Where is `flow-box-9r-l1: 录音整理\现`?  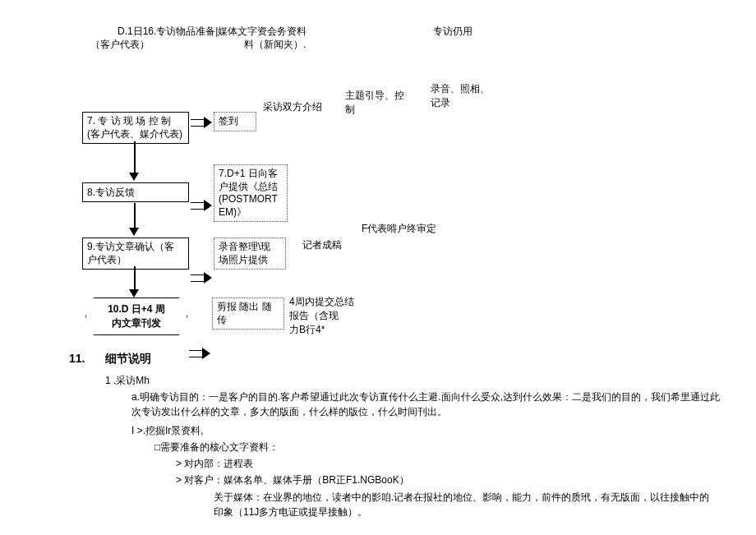 flow-box-9r-l1: 录音整理\现 is located at coordinates (250, 247).